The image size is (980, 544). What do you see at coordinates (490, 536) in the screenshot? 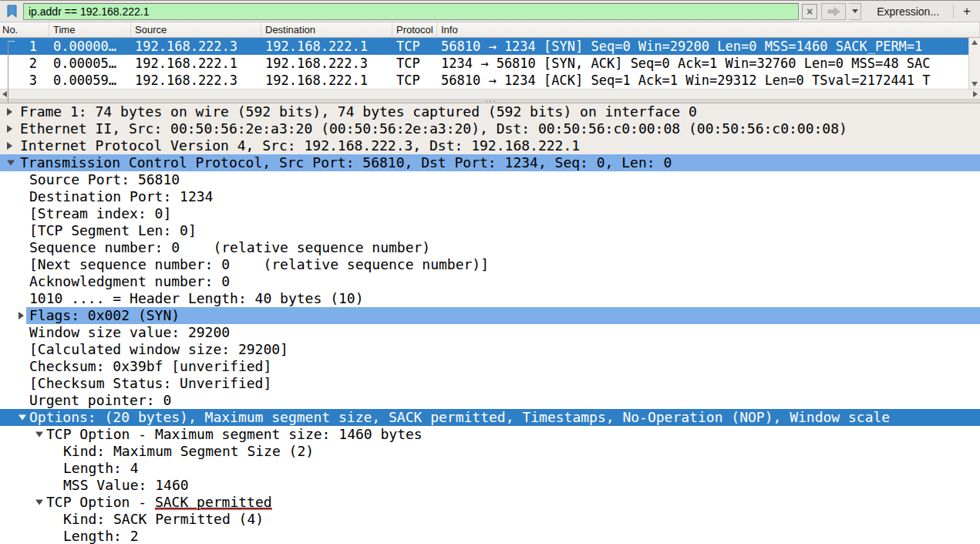
I see `detail-row-sack-length: Length: 2` at bounding box center [490, 536].